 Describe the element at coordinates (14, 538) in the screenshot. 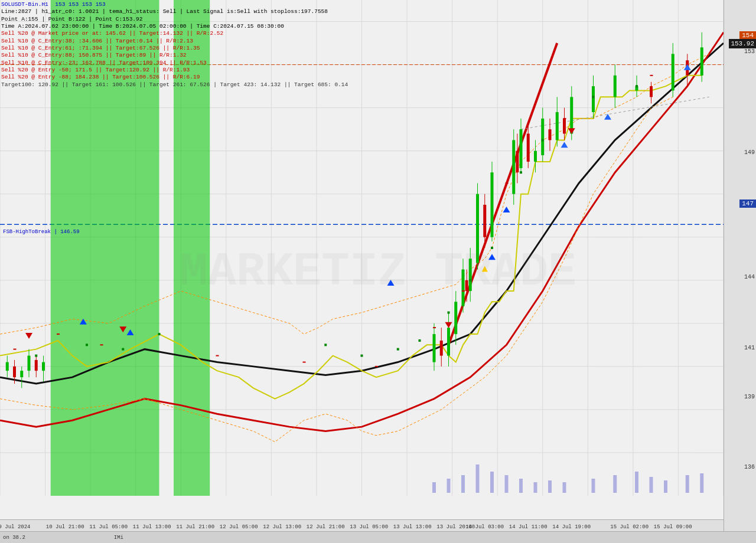

I see `bottom-bar-text: on 38.2` at that location.